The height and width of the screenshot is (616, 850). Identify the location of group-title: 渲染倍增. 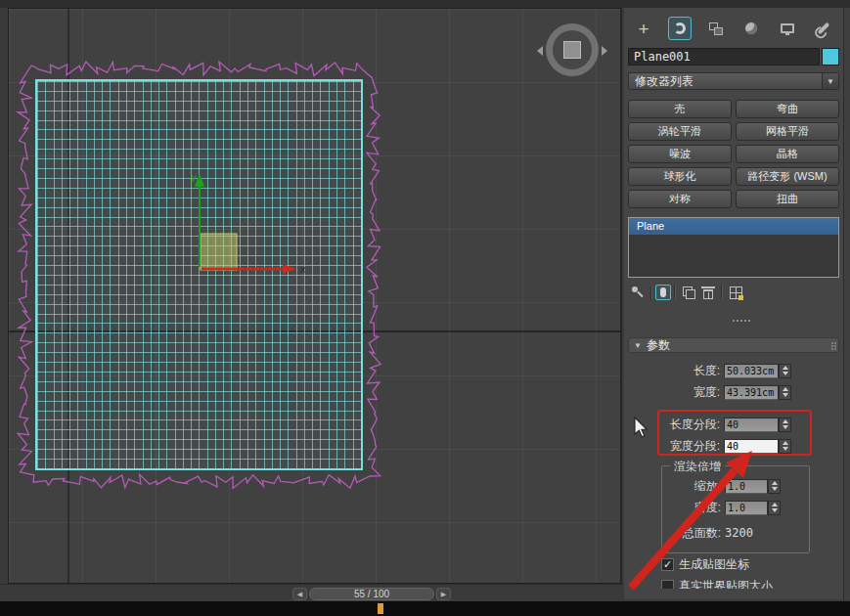
(697, 467).